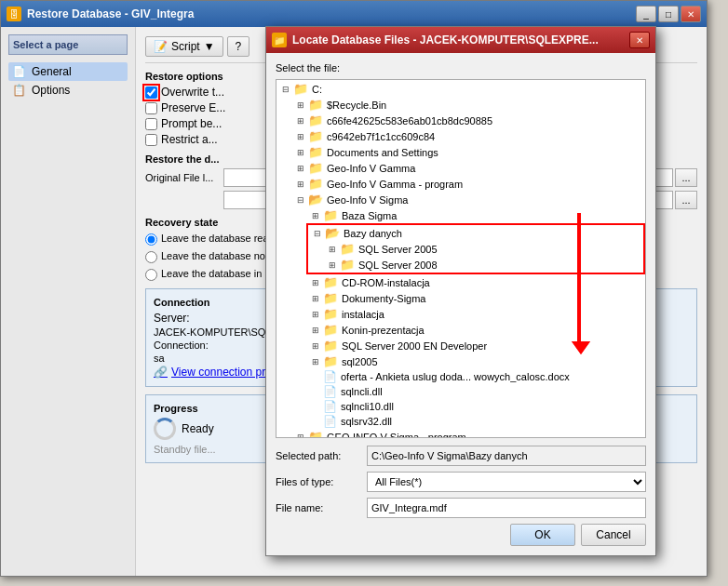 This screenshot has width=728, height=586. What do you see at coordinates (316, 299) in the screenshot?
I see `expander-dokumenty: ⊞` at bounding box center [316, 299].